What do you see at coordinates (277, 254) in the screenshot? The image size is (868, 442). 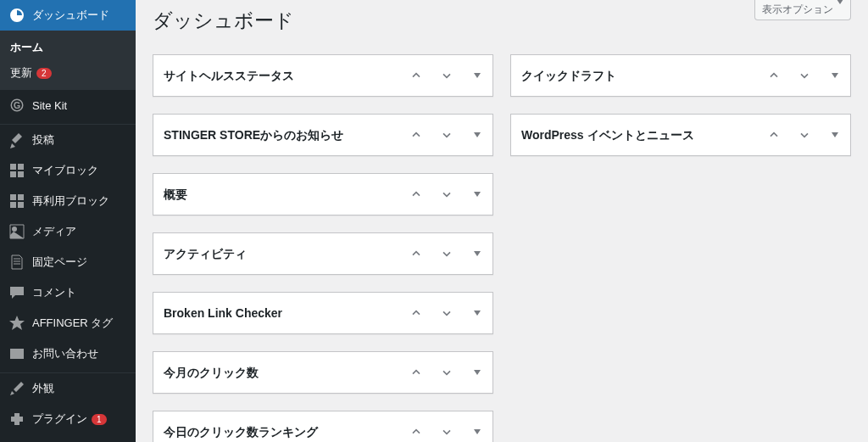 I see `widget-title: アクティビティ` at bounding box center [277, 254].